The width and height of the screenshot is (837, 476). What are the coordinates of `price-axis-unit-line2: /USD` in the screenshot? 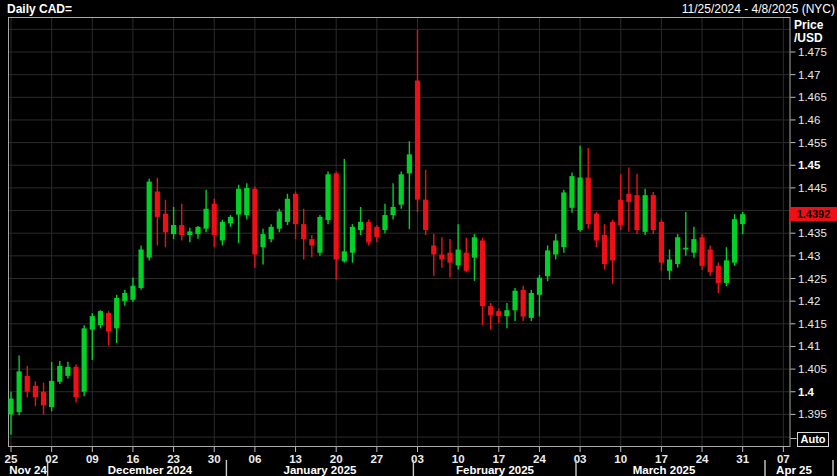 It's located at (808, 38).